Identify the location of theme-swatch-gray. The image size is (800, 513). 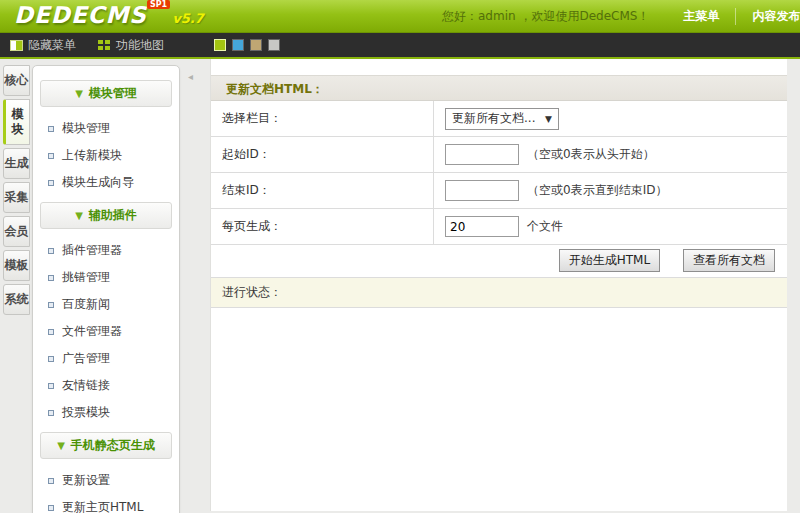
(274, 45).